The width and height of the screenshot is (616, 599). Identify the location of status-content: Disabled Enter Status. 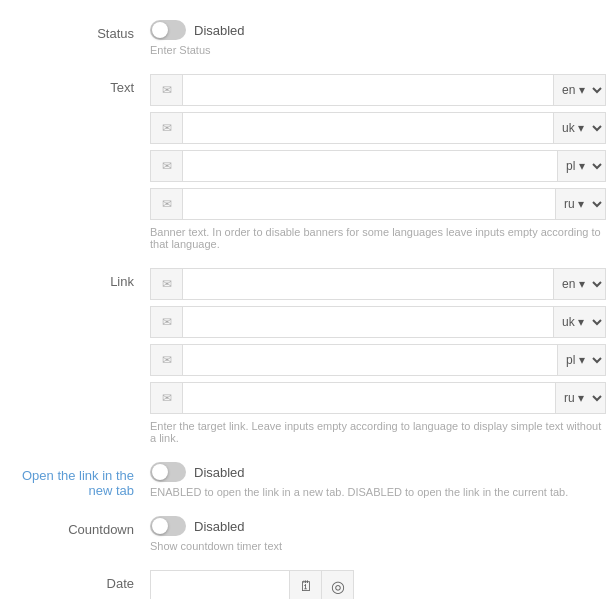
(378, 38).